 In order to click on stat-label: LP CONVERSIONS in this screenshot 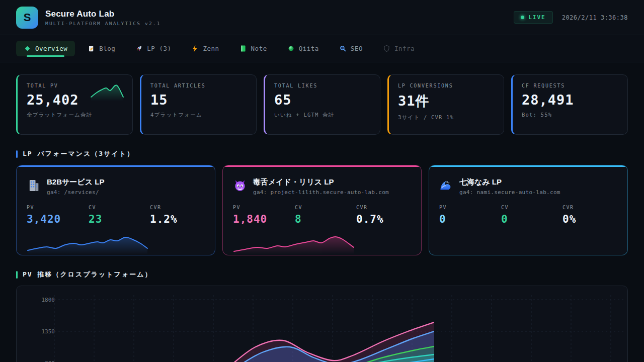, I will do `click(446, 85)`.